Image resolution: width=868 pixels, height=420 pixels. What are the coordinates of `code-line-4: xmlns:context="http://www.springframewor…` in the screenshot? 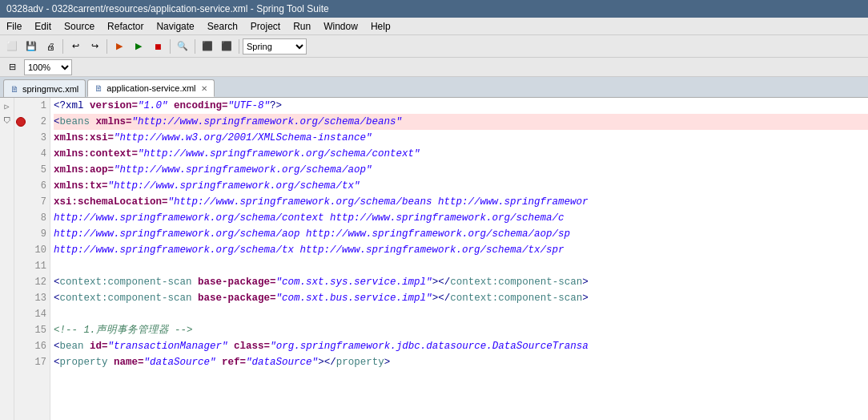 It's located at (461, 154).